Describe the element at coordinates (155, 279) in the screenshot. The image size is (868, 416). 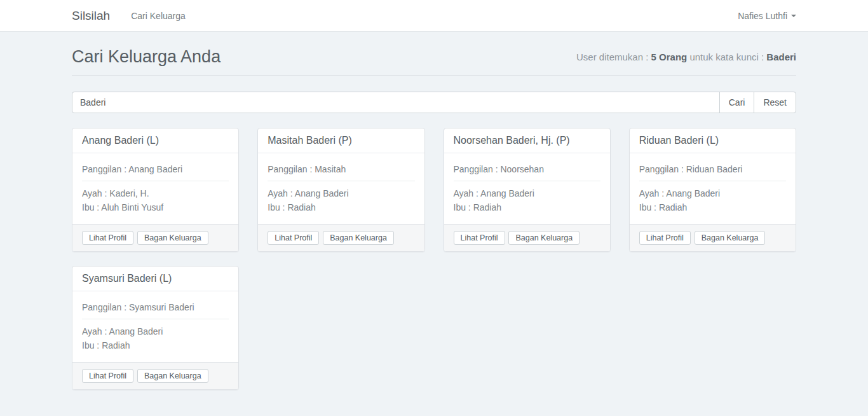
I see `person-name: Syamsuri Baderi (L)` at that location.